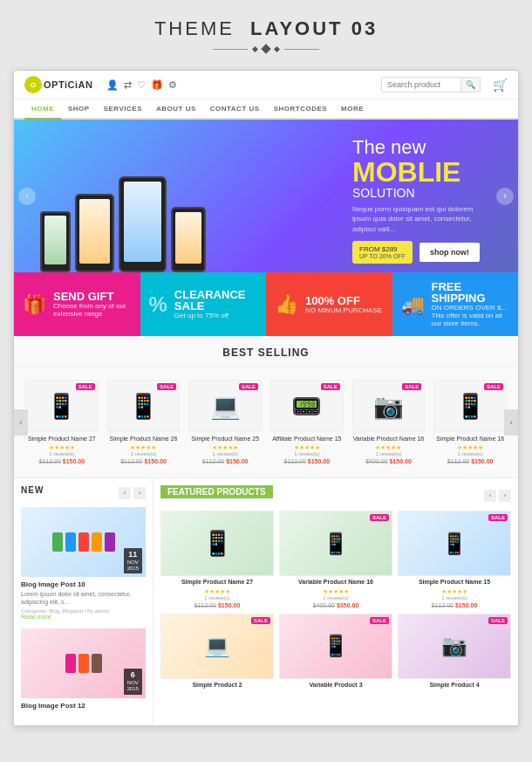  Describe the element at coordinates (454, 606) in the screenshot. I see `feat-price-3: $112.00 $150.00` at that location.